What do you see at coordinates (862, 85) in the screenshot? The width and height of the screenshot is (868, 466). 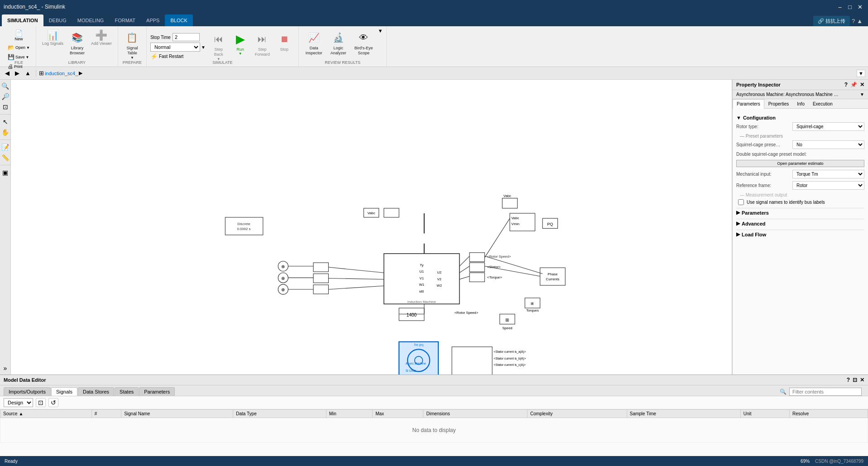 I see `prop-close-icon: ✕` at bounding box center [862, 85].